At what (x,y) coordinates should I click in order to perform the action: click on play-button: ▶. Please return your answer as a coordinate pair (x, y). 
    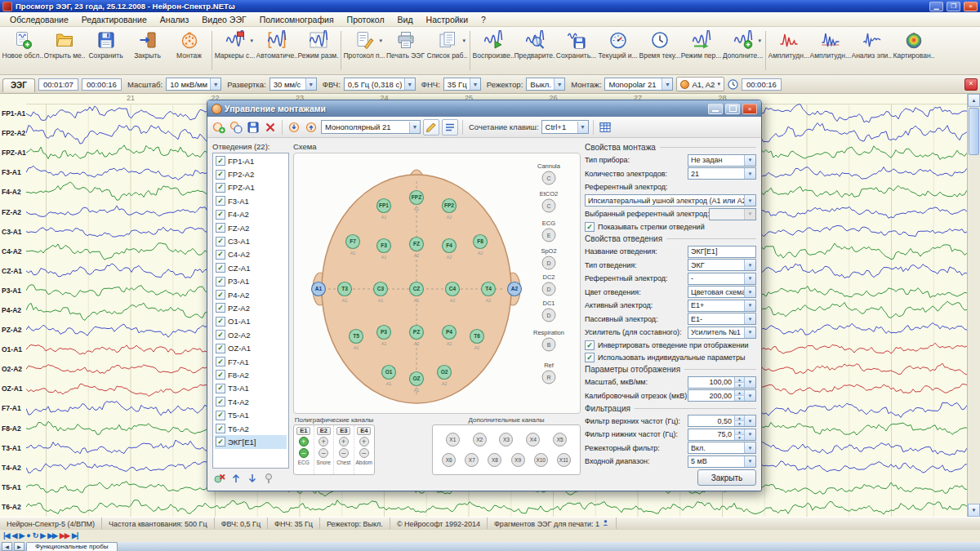
    Looking at the image, I should click on (21, 535).